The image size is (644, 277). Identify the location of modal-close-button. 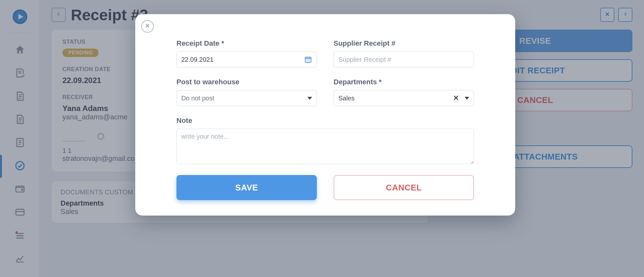
(147, 26).